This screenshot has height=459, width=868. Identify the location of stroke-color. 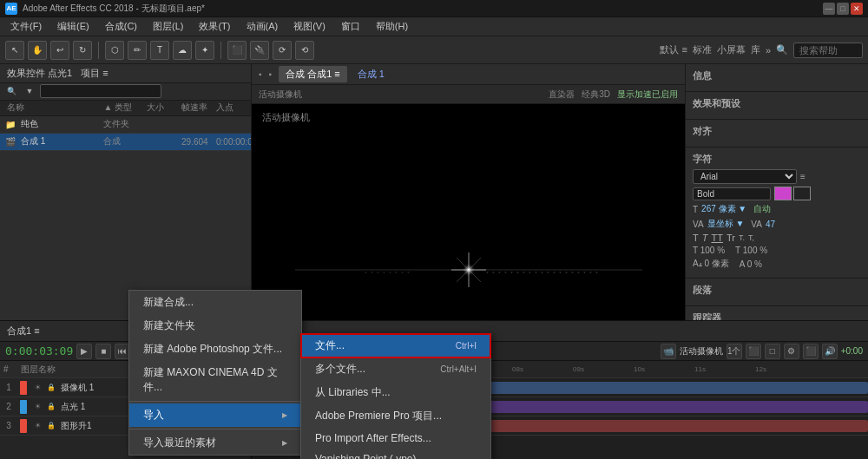
(802, 193).